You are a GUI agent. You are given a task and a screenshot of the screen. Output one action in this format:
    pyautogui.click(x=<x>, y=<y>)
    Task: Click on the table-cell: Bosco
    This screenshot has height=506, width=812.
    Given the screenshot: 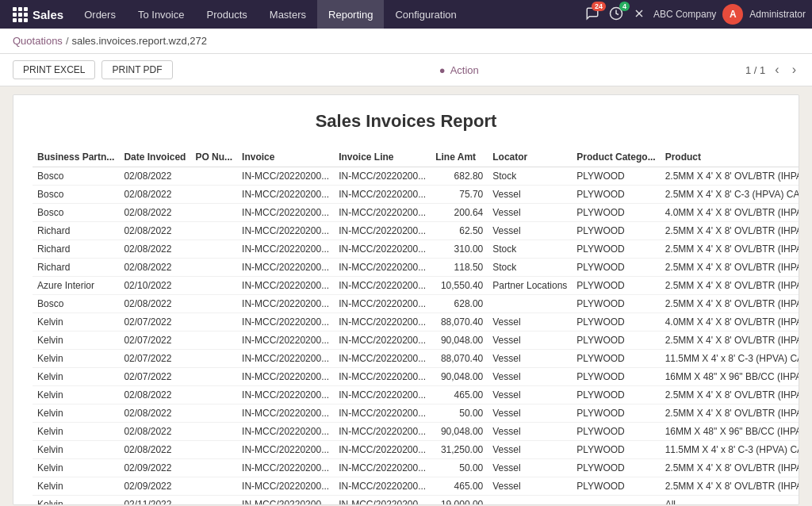 What is the action you would take?
    pyautogui.click(x=76, y=213)
    